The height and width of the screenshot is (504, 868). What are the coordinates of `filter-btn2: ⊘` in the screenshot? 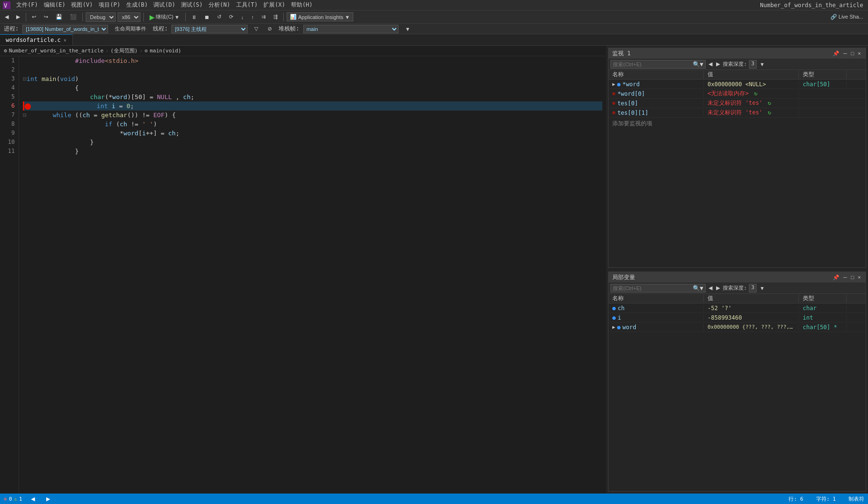 It's located at (269, 29).